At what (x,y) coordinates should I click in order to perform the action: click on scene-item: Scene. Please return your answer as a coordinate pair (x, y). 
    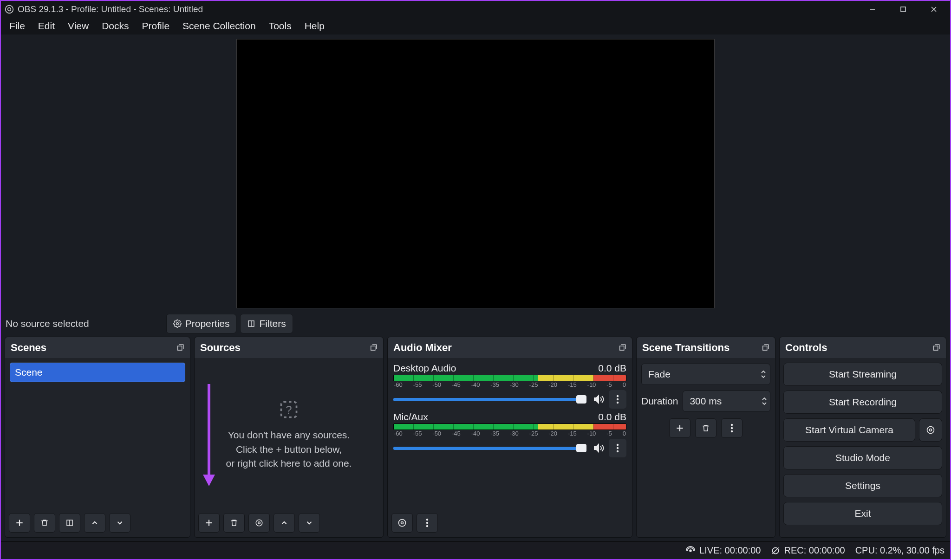
    Looking at the image, I should click on (98, 372).